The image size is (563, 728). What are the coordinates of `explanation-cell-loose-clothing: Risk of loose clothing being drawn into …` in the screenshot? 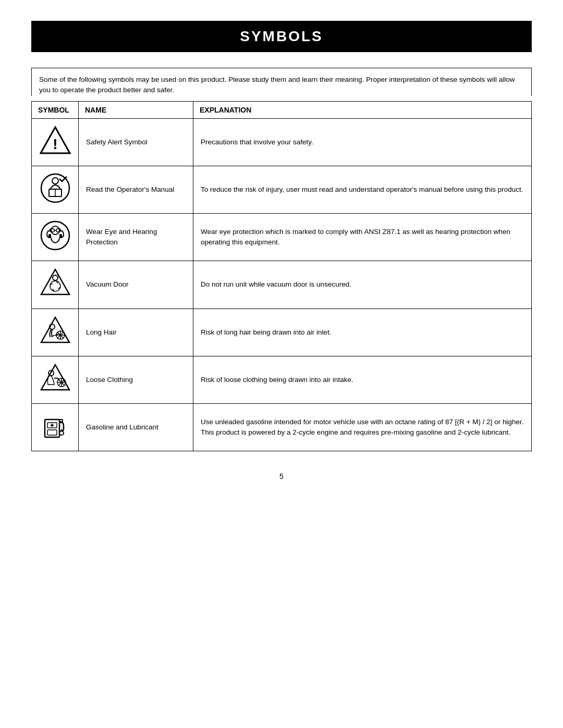 It's located at (363, 379).